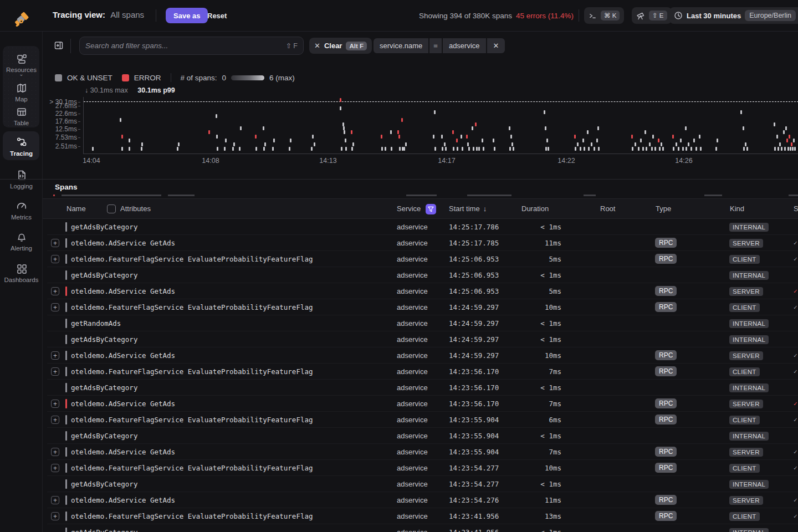 This screenshot has height=532, width=798. What do you see at coordinates (436, 45) in the screenshot?
I see `filter-chip-operator: =` at bounding box center [436, 45].